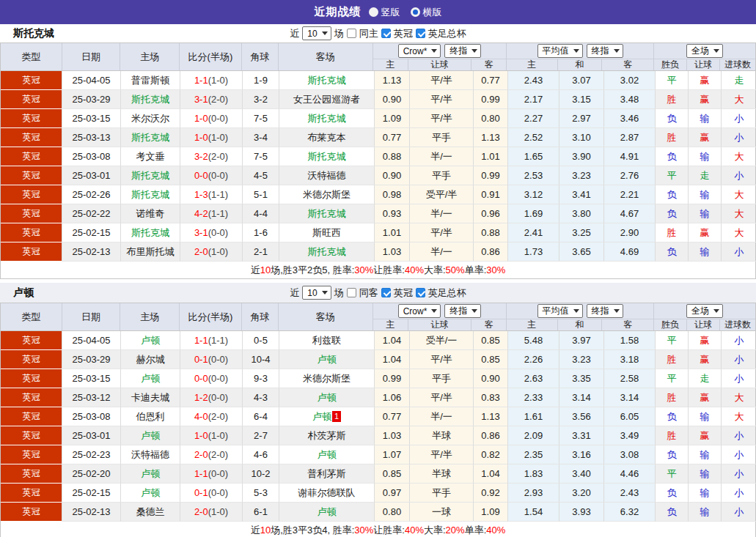 The height and width of the screenshot is (537, 756). I want to click on radio-button-icon, so click(374, 12).